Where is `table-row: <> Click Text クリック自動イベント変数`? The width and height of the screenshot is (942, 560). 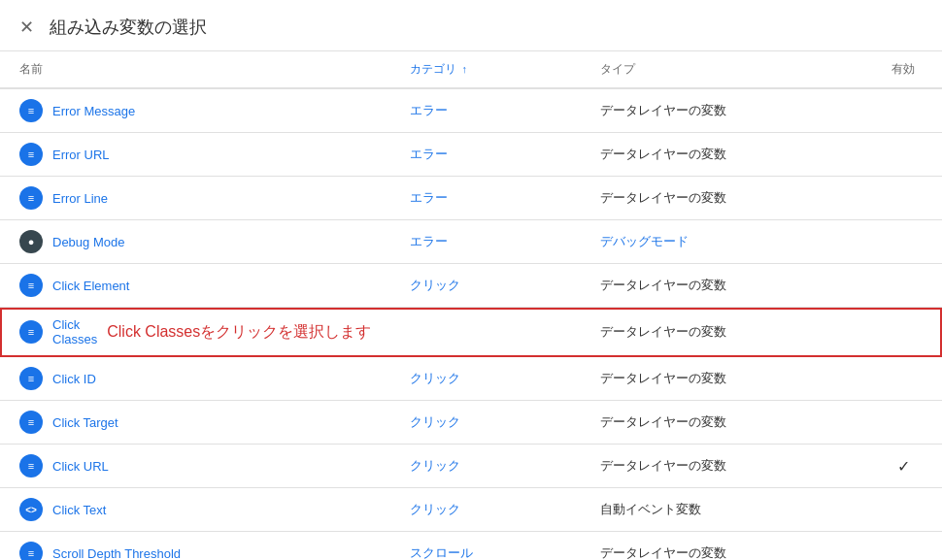
table-row: <> Click Text クリック自動イベント変数 is located at coordinates (471, 511).